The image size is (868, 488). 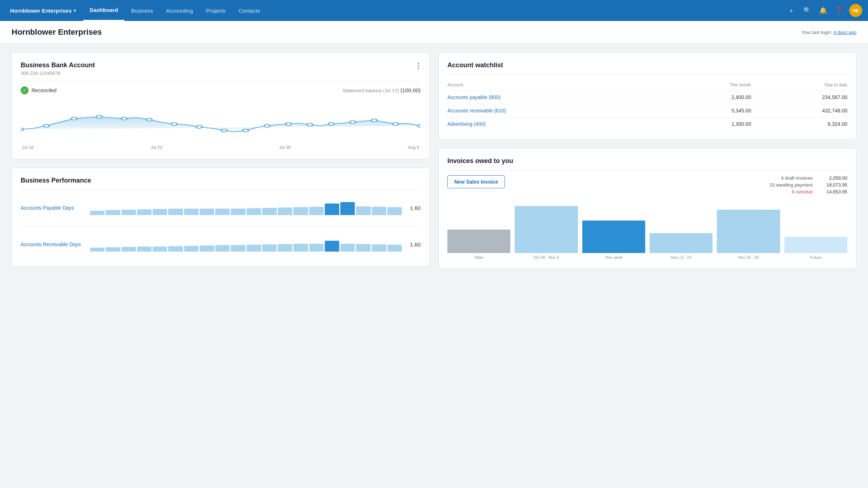 I want to click on bank-account-card: Business Bank Account 306-234-12345678 ✓…, so click(x=221, y=106).